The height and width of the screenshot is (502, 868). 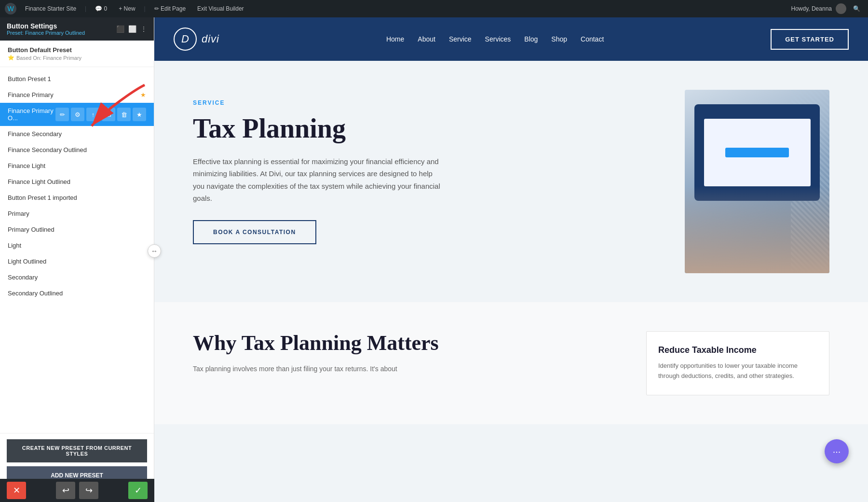 What do you see at coordinates (405, 369) in the screenshot?
I see `second-description: Tax planning involves more than just fil…` at bounding box center [405, 369].